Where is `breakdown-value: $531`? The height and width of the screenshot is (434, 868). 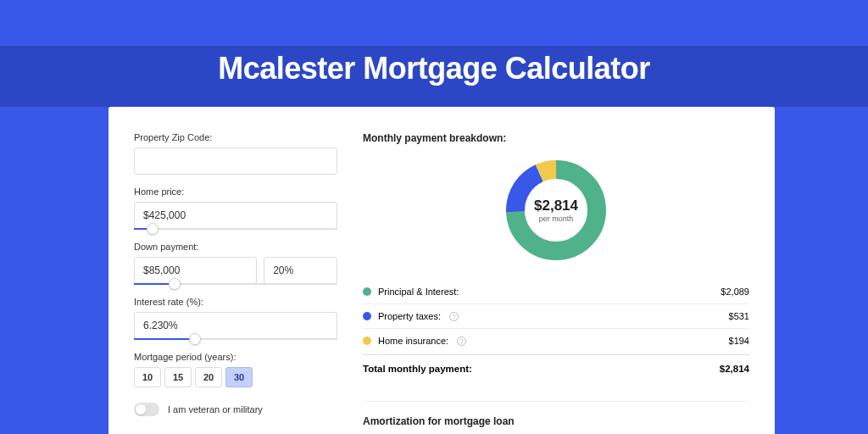 breakdown-value: $531 is located at coordinates (739, 316).